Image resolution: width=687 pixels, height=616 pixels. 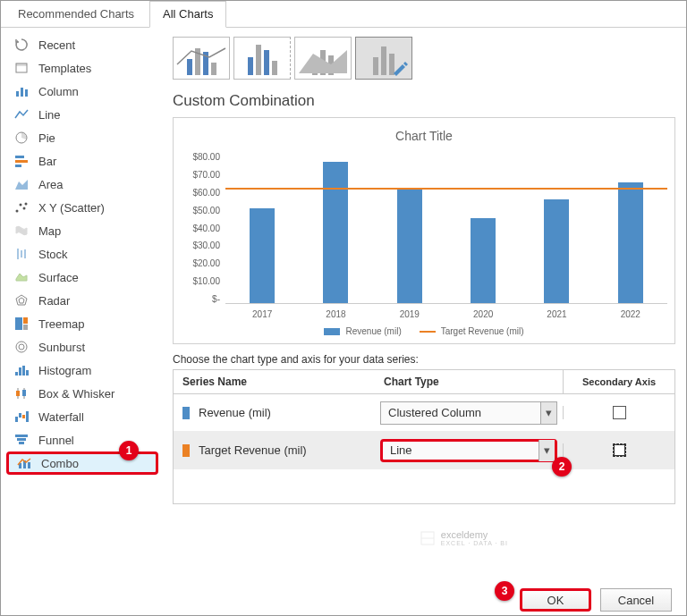 What do you see at coordinates (54, 254) in the screenshot?
I see `sidebar-item-label: Stock` at bounding box center [54, 254].